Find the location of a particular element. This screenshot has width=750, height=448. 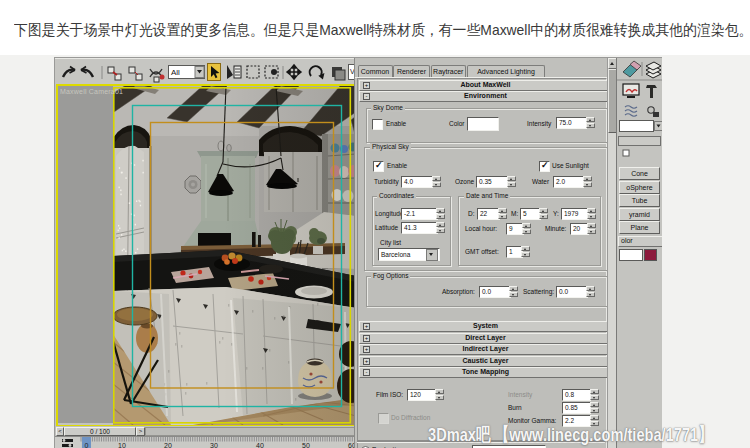

svg-text: All is located at coordinates (176, 72).